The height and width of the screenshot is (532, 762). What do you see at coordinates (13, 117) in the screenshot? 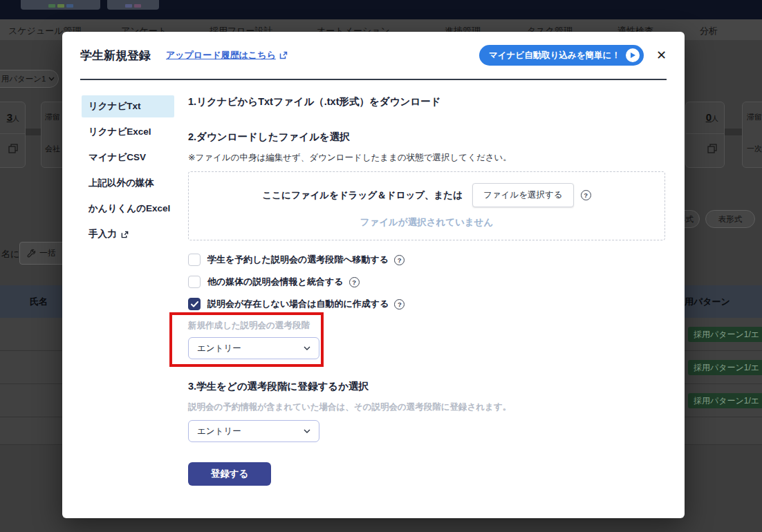
I see `stage-count: 3人` at bounding box center [13, 117].